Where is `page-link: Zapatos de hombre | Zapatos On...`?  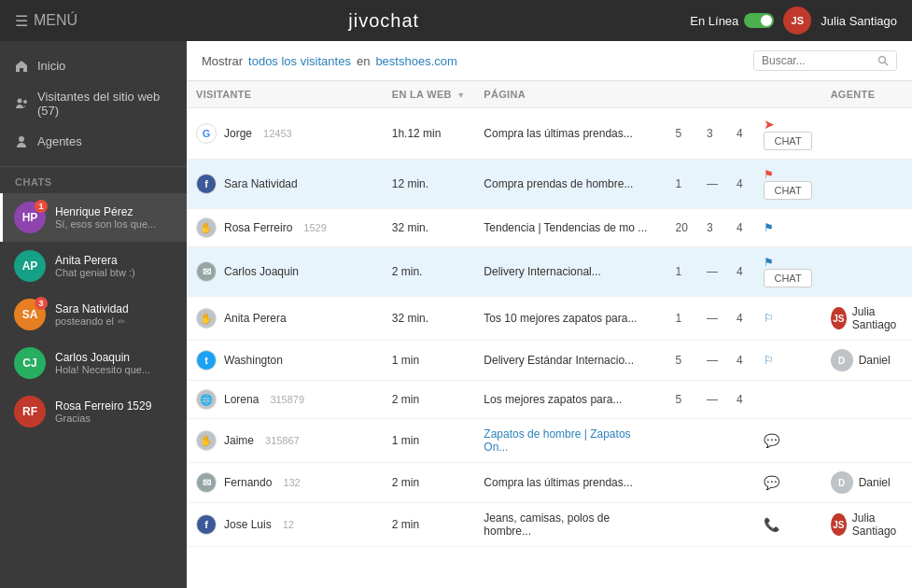 page-link: Zapatos de hombre | Zapatos On... is located at coordinates (556, 441).